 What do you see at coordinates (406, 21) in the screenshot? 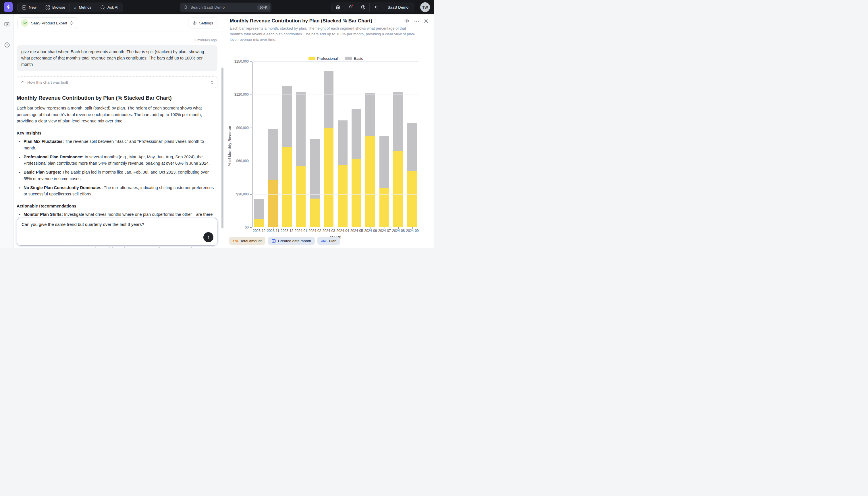
I see `view-button` at bounding box center [406, 21].